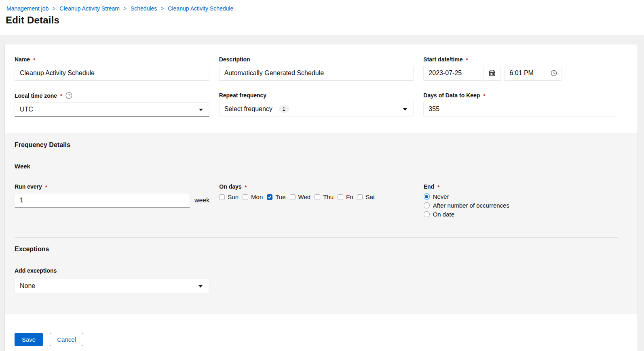  Describe the element at coordinates (36, 96) in the screenshot. I see `timezone-label: Local time zone` at that location.